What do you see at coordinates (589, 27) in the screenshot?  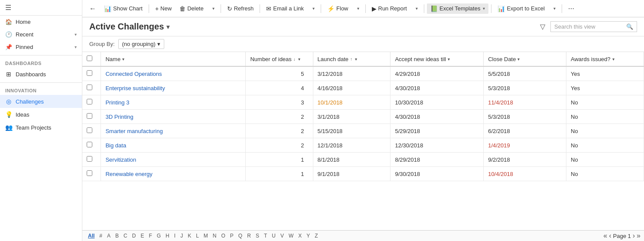 I see `search-input` at bounding box center [589, 27].